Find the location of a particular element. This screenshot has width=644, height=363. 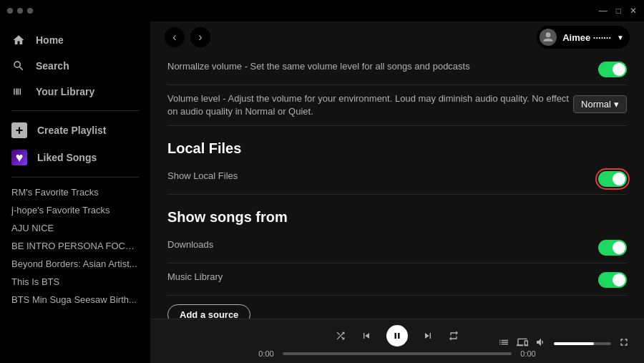

liked-songs-icon: ♥ is located at coordinates (19, 158).